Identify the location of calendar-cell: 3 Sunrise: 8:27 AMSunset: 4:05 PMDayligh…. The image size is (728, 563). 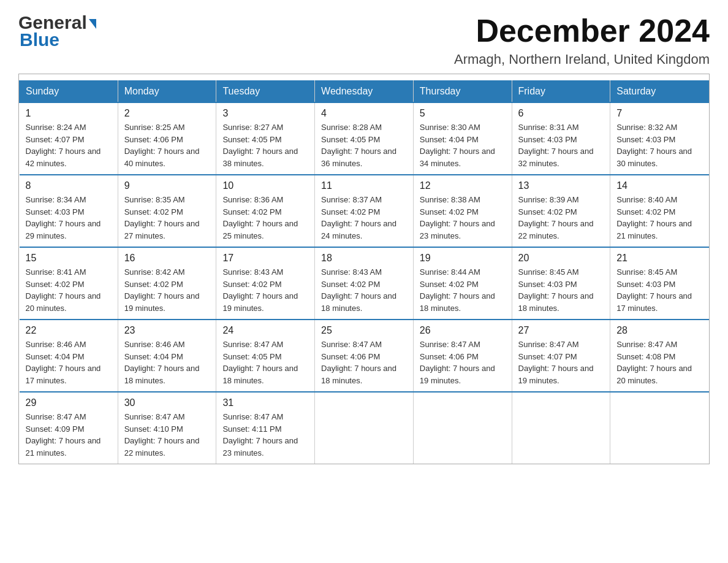
(266, 139).